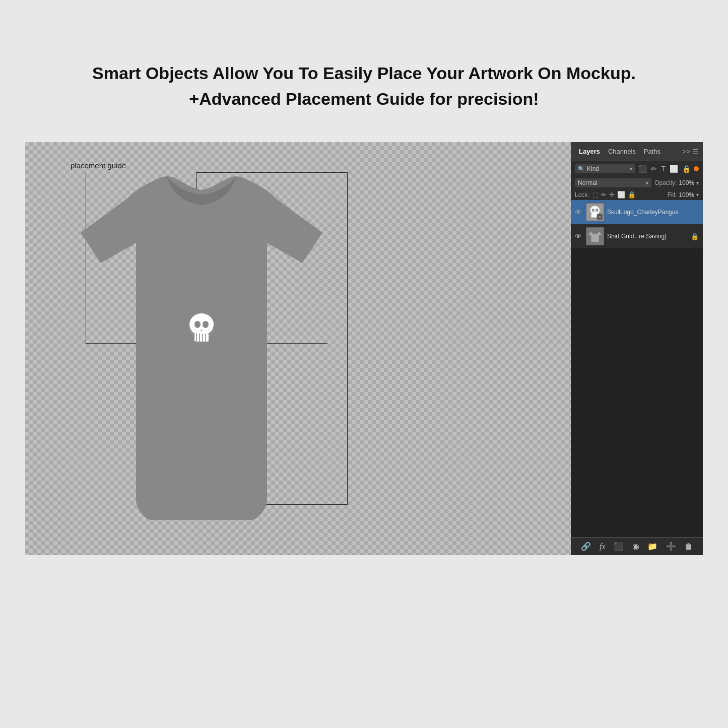  I want to click on layer-thumbnail-shirt, so click(595, 236).